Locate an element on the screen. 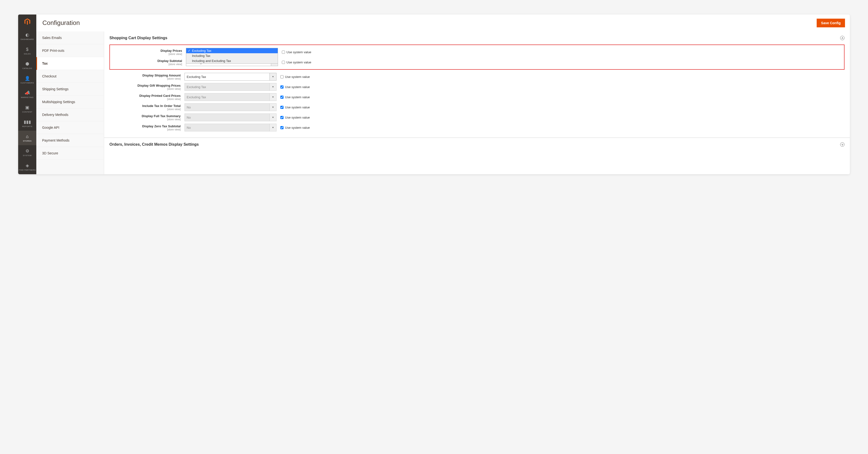 This screenshot has width=868, height=454. person-icon: 👤 is located at coordinates (27, 78).